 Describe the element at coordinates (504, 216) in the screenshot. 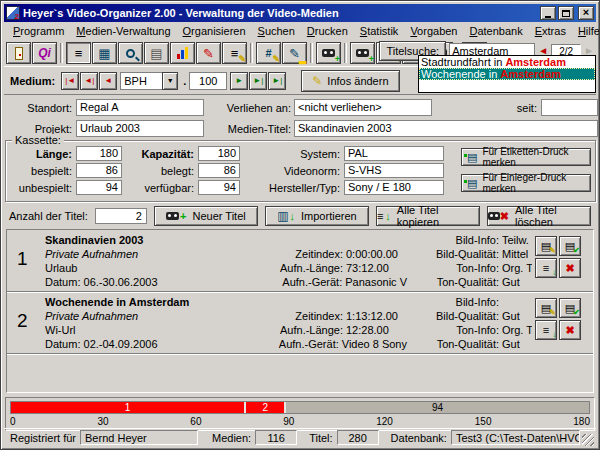

I see `x-icon: ✖` at that location.